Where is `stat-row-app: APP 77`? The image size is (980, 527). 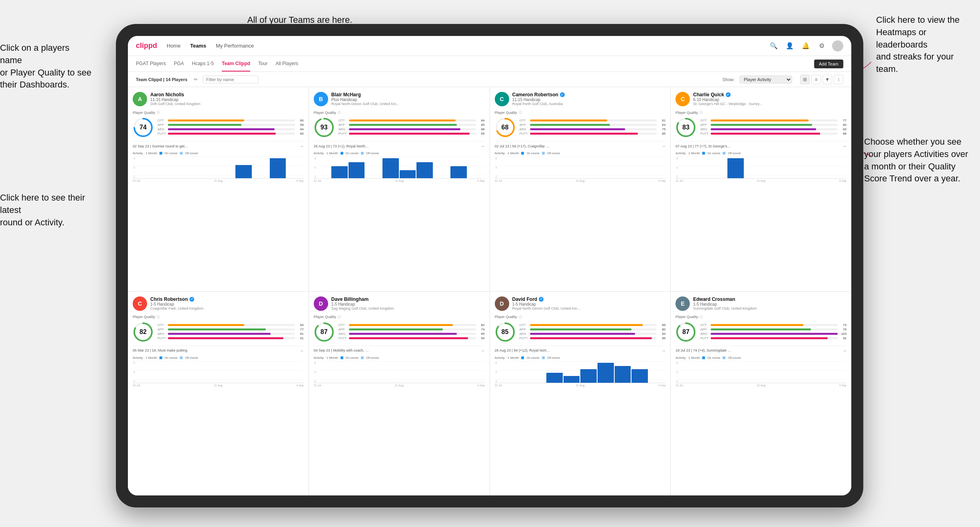
stat-row-app: APP 77 is located at coordinates (231, 329).